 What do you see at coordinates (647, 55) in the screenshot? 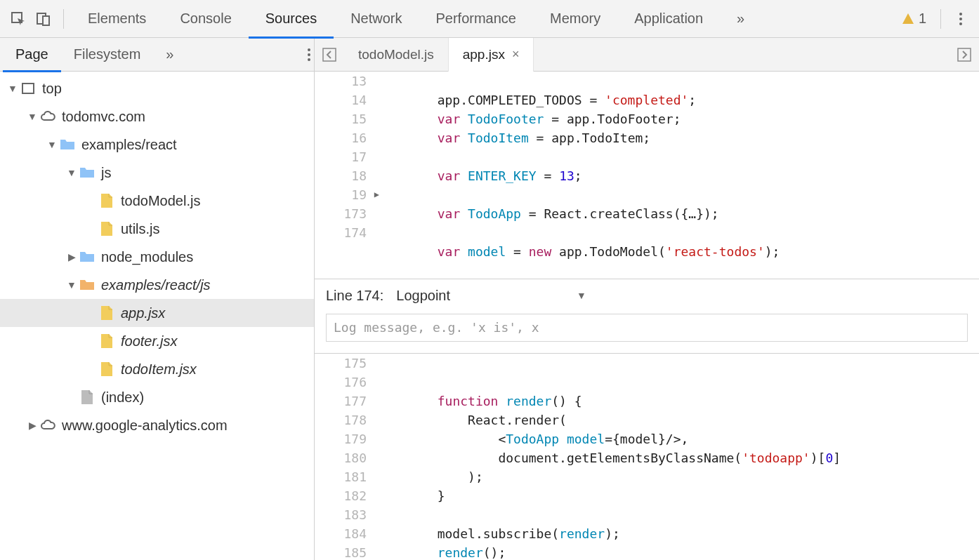
I see `editor-tabs: todoModel.js app.jsx ×` at bounding box center [647, 55].